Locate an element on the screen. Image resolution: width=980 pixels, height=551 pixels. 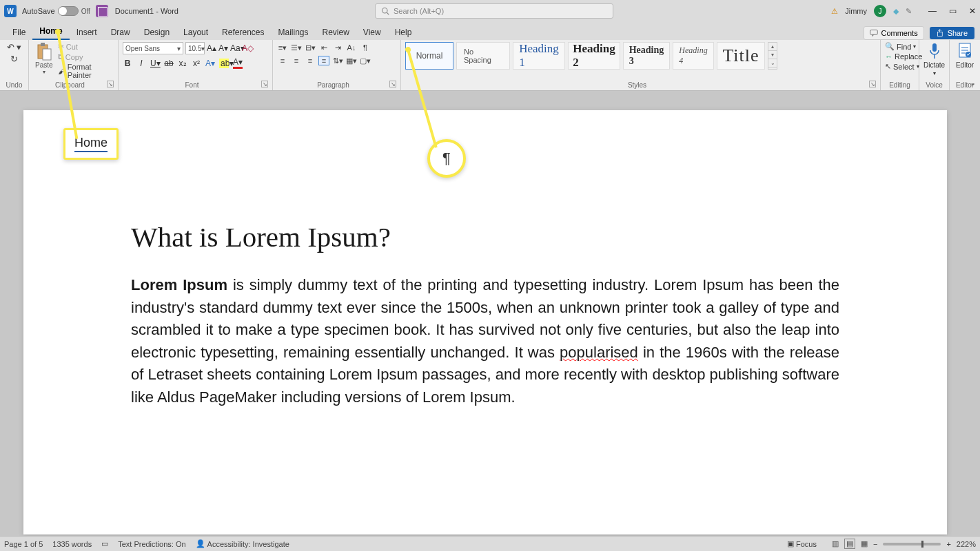
increase-font-button: A▴ is located at coordinates (212, 48).